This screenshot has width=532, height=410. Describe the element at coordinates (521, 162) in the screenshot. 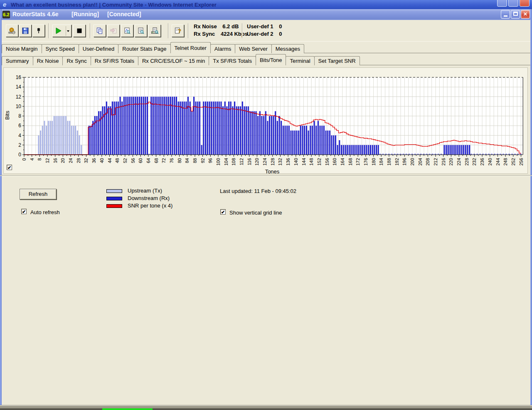

I see `svg-text: 256` at that location.